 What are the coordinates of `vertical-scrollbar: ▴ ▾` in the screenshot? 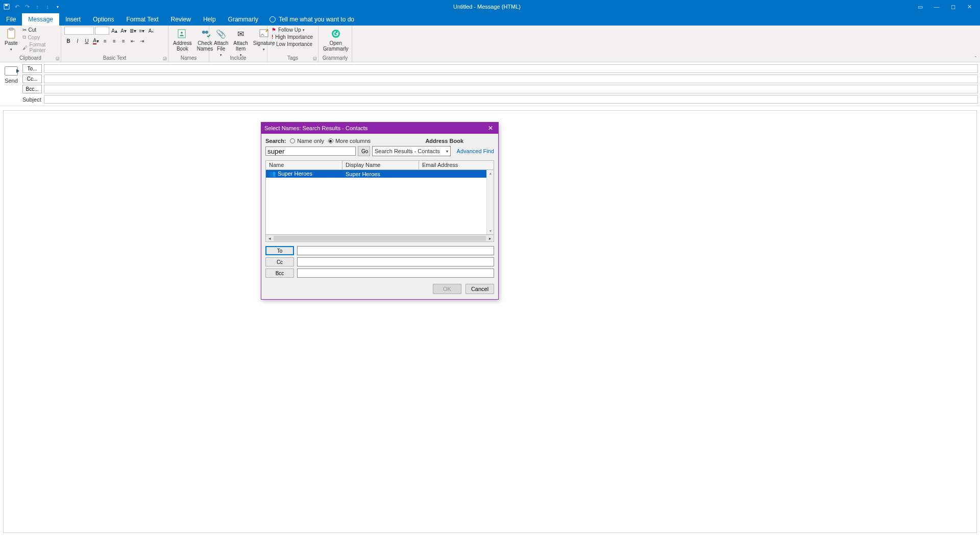 It's located at (490, 202).